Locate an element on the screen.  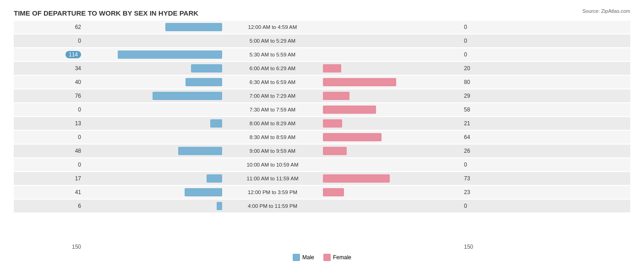
axis-right-label: 150 is located at coordinates (474, 247).